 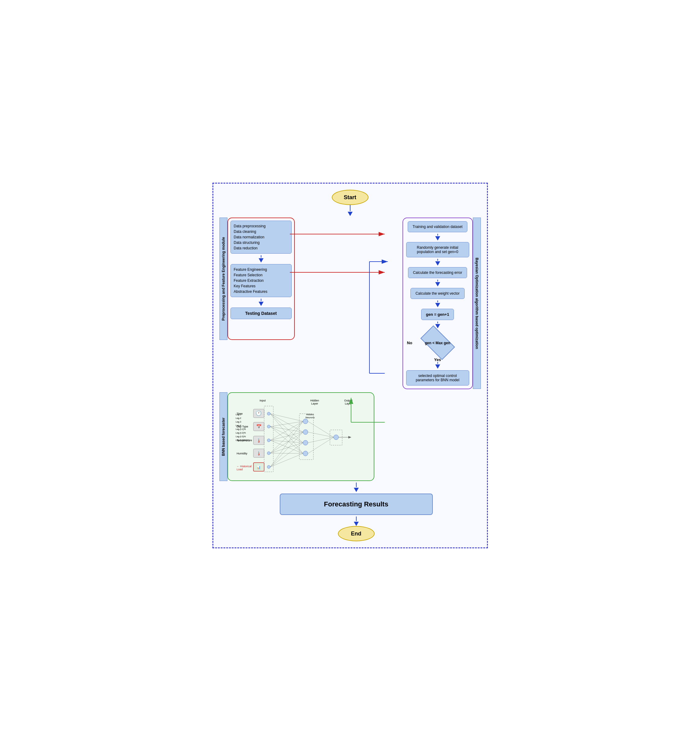 I want to click on svg-text: Lag-(t-1)%, so click(x=241, y=429).